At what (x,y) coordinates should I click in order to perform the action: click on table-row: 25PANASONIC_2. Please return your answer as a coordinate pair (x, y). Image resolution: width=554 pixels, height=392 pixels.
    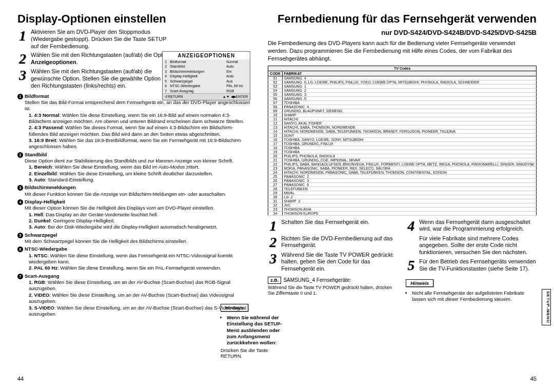
    Looking at the image, I should click on (402, 176).